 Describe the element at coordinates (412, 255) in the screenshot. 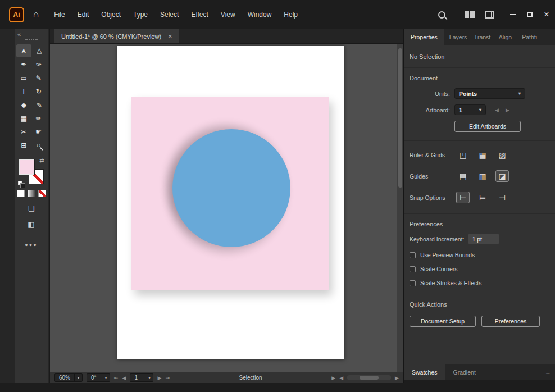

I see `use-preview-bounds-checkbox` at that location.